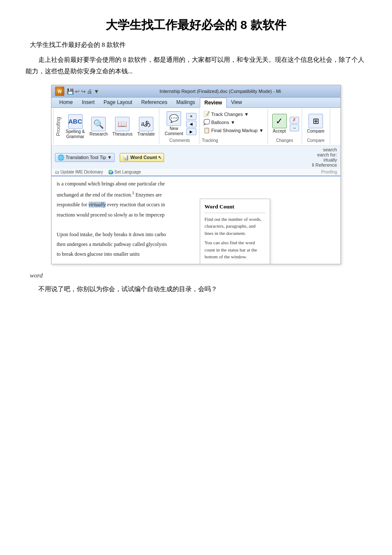  What do you see at coordinates (85, 158) in the screenshot?
I see `translation-tooltip-button: 🌐 Translation Tool Tip ▼` at bounding box center [85, 158].